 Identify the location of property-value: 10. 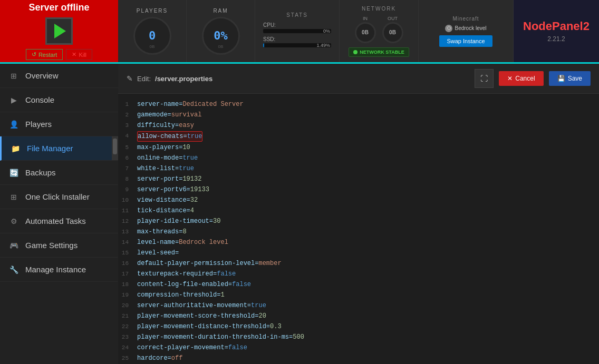
(186, 147).